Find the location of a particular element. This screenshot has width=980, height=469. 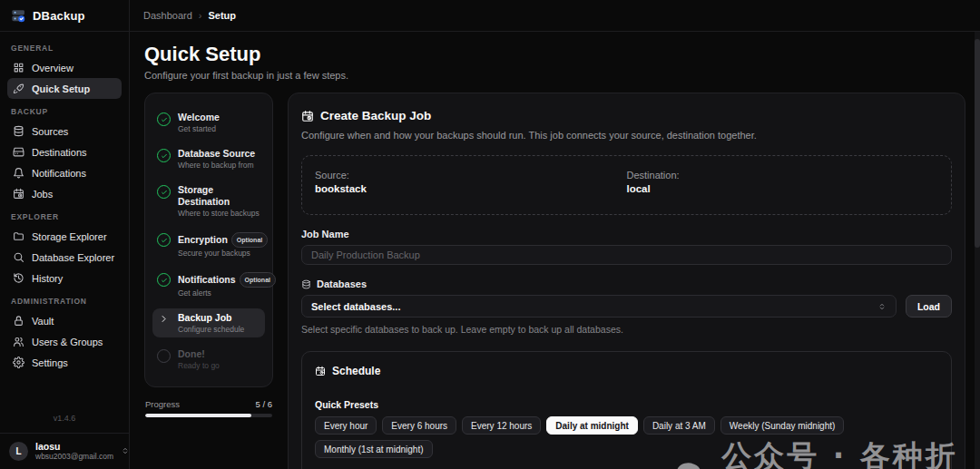

calendar-clock-icon is located at coordinates (320, 371).